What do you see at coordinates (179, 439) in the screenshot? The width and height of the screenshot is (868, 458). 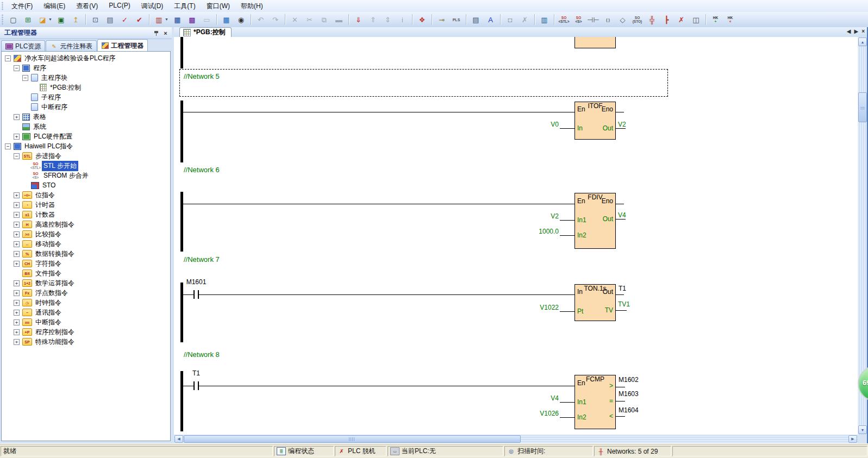 I see `scroll-left-icon: ◀` at bounding box center [179, 439].